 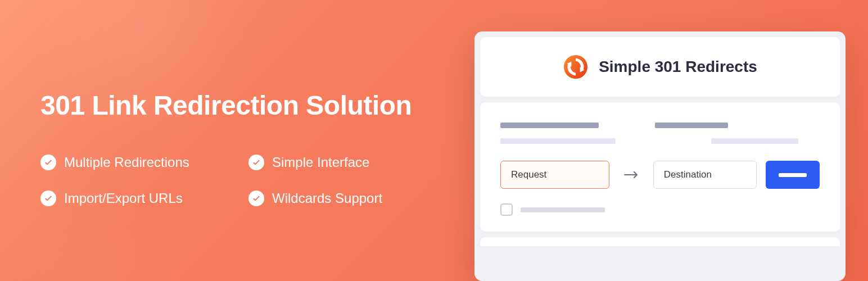 What do you see at coordinates (127, 162) in the screenshot?
I see `feature-text: Multiple Redirections` at bounding box center [127, 162].